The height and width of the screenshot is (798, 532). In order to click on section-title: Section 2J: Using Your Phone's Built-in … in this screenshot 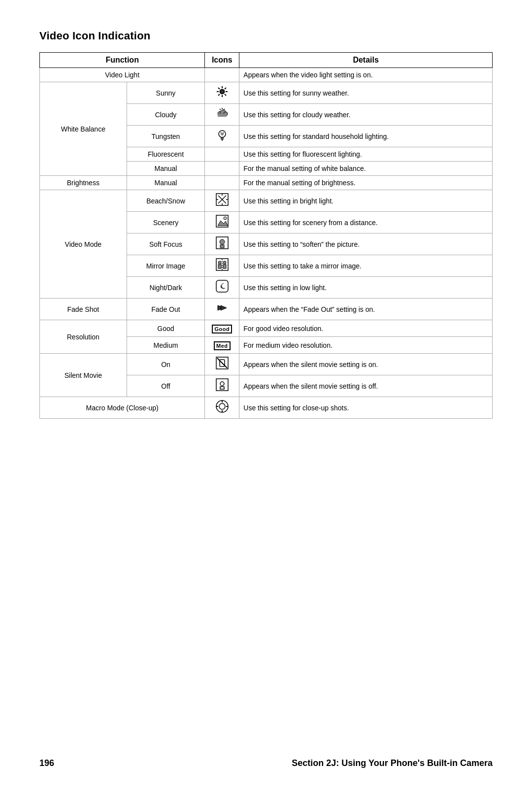, I will do `click(392, 764)`.